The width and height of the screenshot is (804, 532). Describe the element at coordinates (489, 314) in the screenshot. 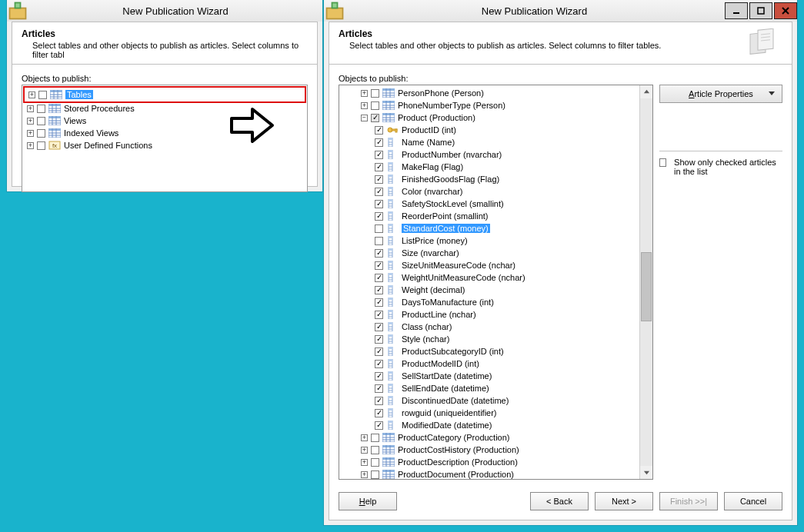

I see `column-node: ProductLine (nchar)` at that location.